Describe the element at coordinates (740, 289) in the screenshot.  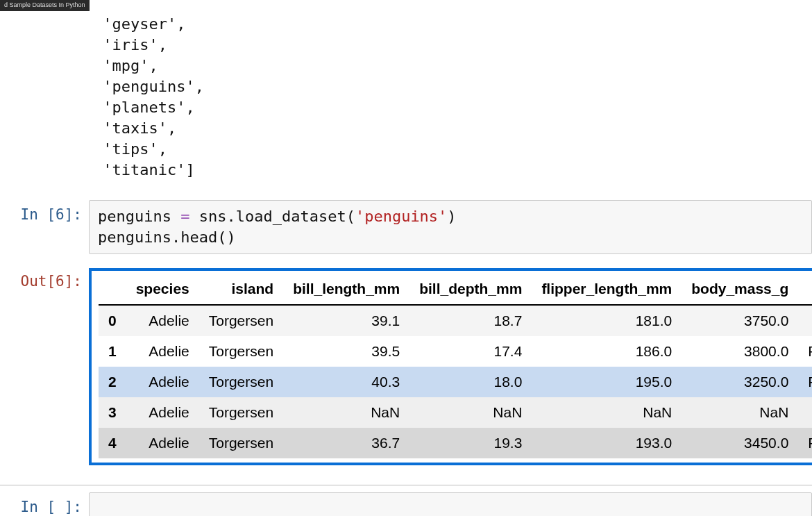
I see `col-header: body_mass_g` at that location.